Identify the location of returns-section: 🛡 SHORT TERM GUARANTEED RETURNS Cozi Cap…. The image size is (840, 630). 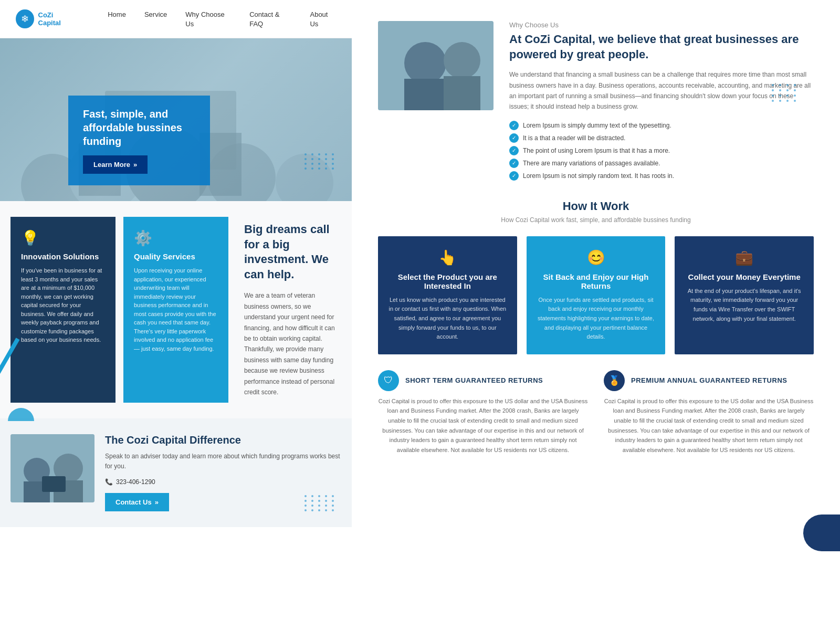
(596, 413).